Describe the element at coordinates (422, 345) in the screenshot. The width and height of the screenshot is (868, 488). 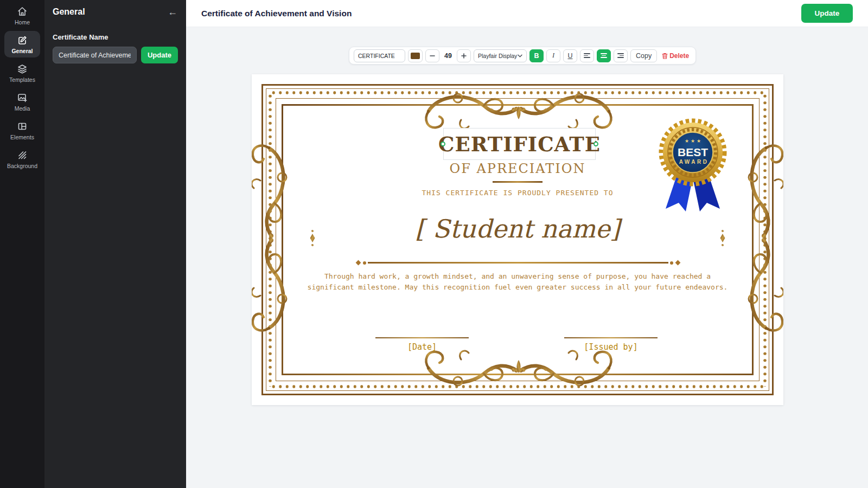
I see `date-signature-line: [Date]` at that location.